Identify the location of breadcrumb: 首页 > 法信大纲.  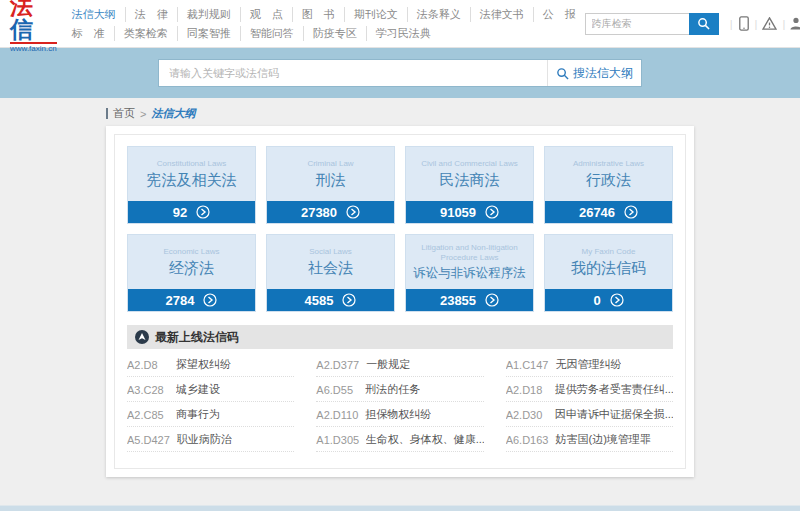
(453, 114).